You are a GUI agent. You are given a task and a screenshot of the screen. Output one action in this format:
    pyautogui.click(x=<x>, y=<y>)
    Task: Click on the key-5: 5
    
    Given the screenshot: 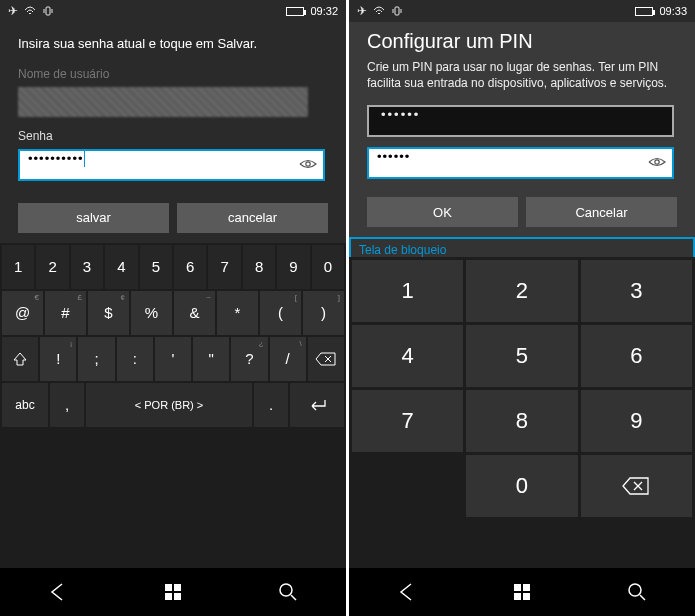 What is the action you would take?
    pyautogui.click(x=156, y=267)
    